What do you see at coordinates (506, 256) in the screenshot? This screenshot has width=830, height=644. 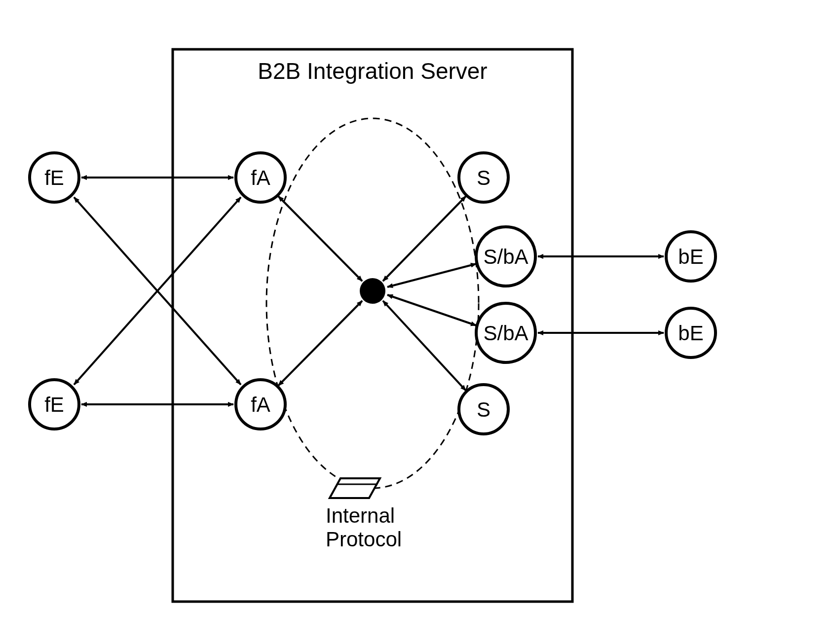 I see `node-sba1: S/bA` at bounding box center [506, 256].